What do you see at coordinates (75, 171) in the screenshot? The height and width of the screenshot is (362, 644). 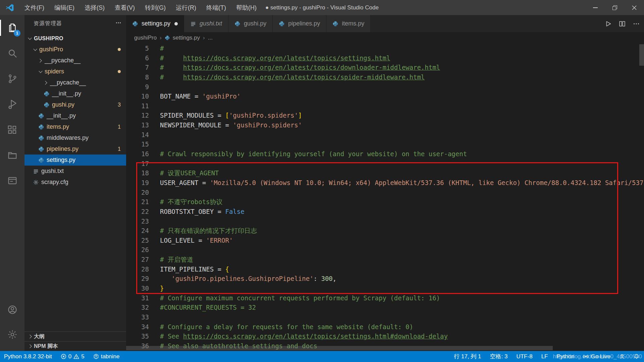 I see `tree-item-gushi.txt: gushi.txt` at bounding box center [75, 171].